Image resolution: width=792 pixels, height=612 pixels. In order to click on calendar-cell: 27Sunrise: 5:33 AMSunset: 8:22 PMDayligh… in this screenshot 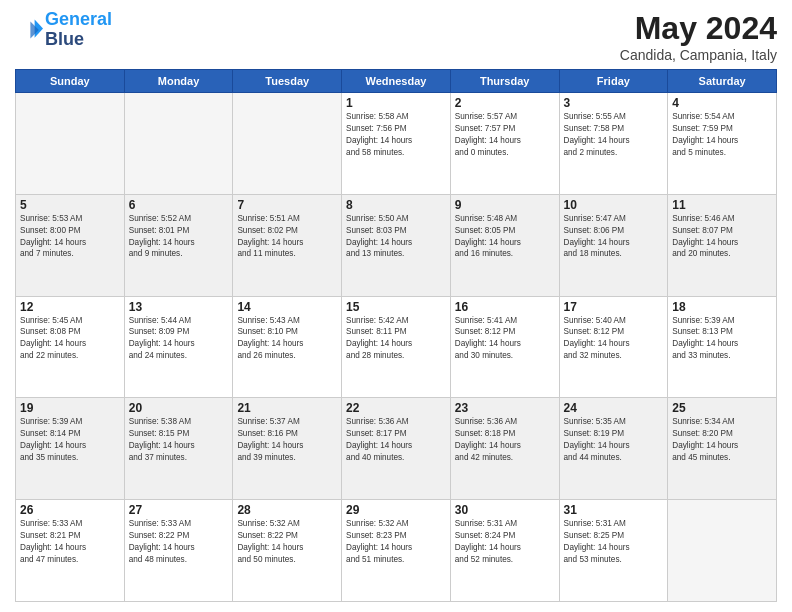, I will do `click(178, 551)`.